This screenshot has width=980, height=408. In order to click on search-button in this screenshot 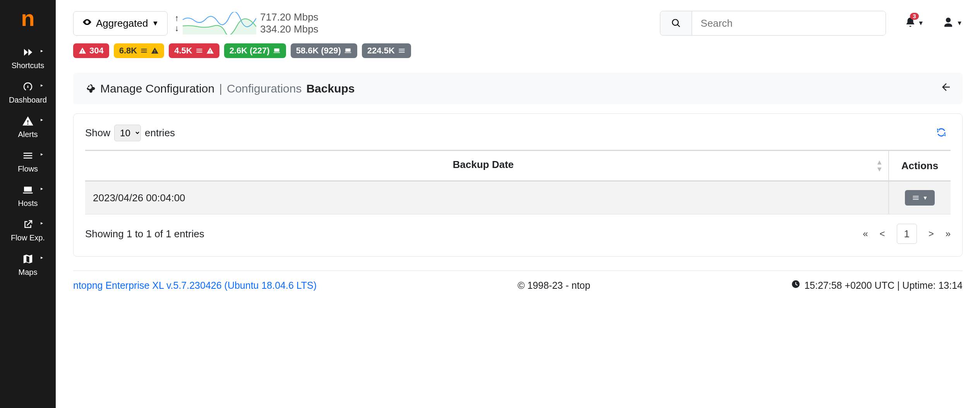, I will do `click(676, 23)`.